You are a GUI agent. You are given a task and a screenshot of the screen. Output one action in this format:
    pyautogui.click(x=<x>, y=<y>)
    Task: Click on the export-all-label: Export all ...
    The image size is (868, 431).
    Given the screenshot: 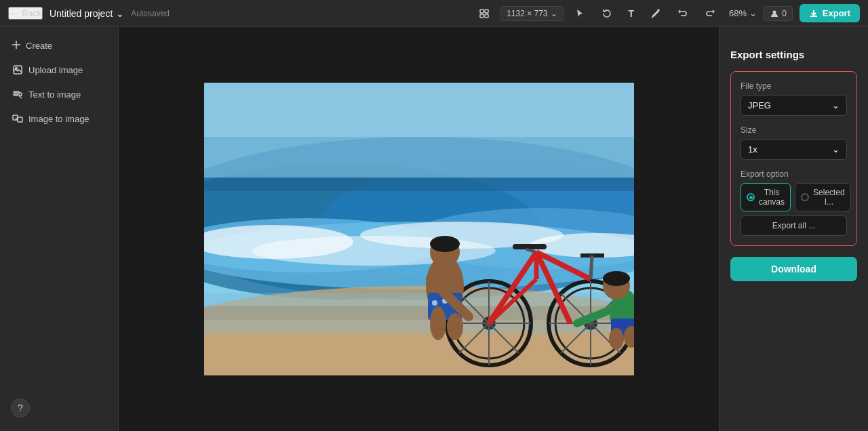 What is the action you would take?
    pyautogui.click(x=793, y=226)
    